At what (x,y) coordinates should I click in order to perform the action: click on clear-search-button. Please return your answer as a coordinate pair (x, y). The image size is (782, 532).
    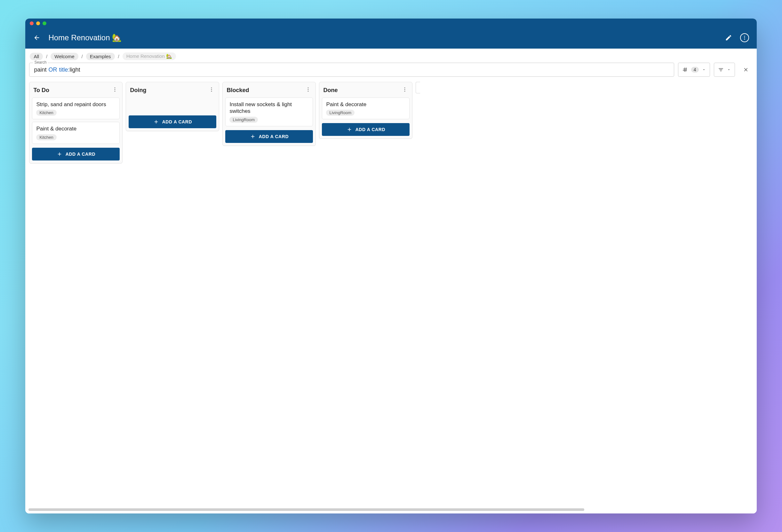
    Looking at the image, I should click on (746, 70).